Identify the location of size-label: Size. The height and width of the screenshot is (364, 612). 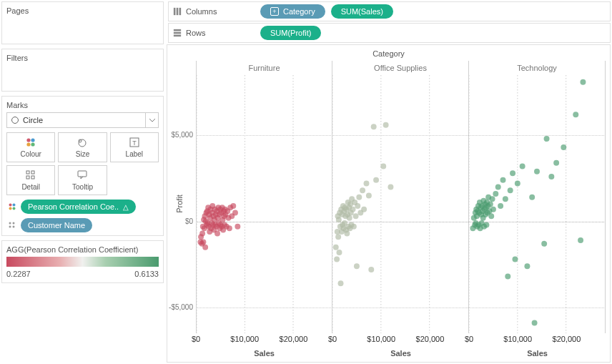
(83, 154).